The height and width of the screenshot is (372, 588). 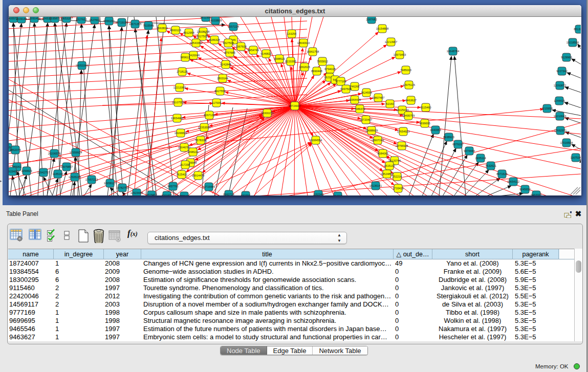 I want to click on svg-text: 331904, so click(x=246, y=194).